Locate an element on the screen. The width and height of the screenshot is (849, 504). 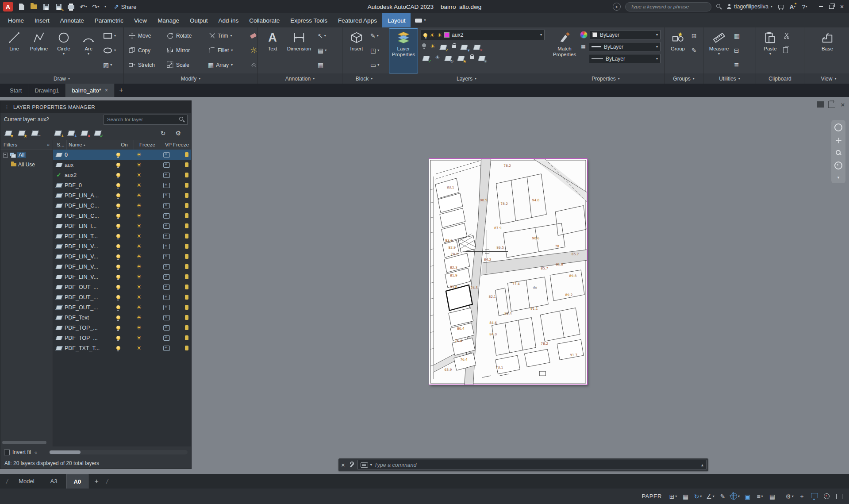
rotate-button: Rotate is located at coordinates (187, 35).